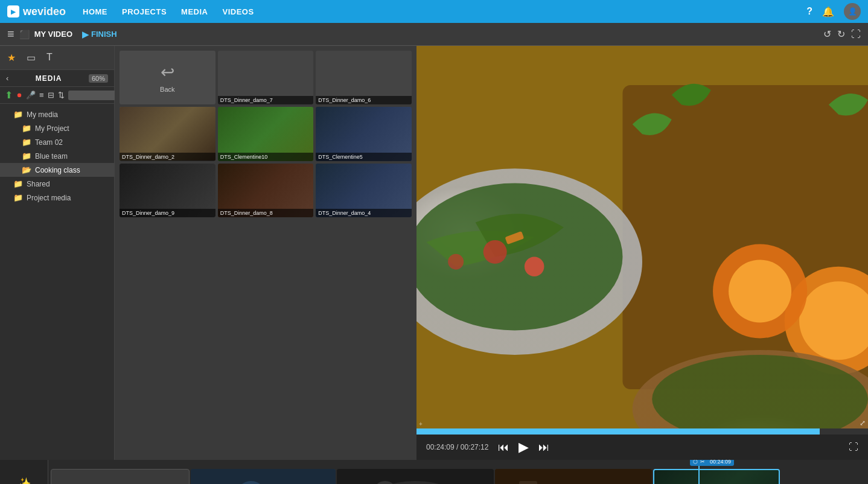  What do you see at coordinates (31, 95) in the screenshot?
I see `microphone-button: 🎤` at bounding box center [31, 95].